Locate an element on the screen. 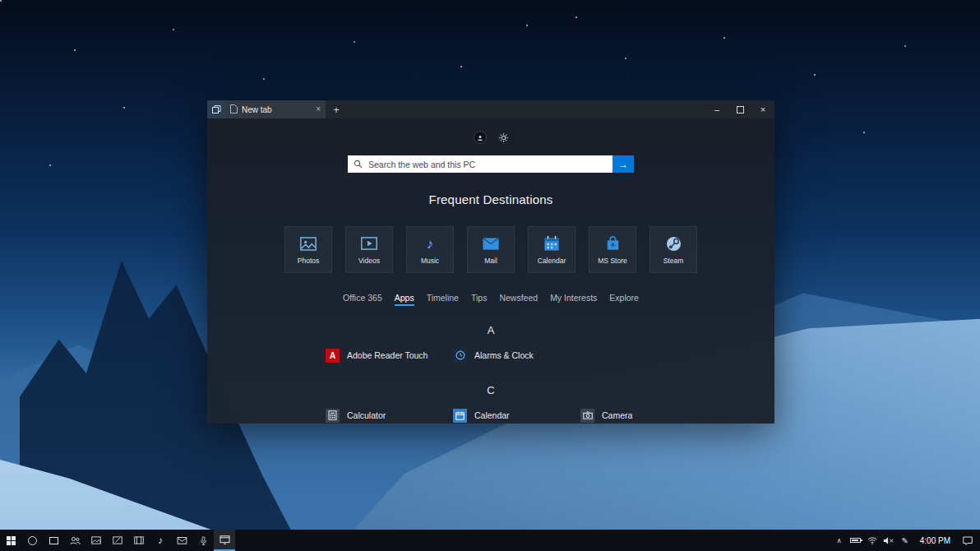 This screenshot has width=980, height=551. windows-logo-icon is located at coordinates (12, 541).